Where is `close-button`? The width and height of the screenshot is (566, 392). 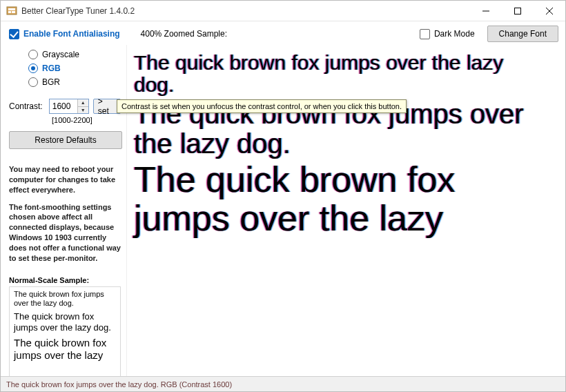 close-button is located at coordinates (549, 11).